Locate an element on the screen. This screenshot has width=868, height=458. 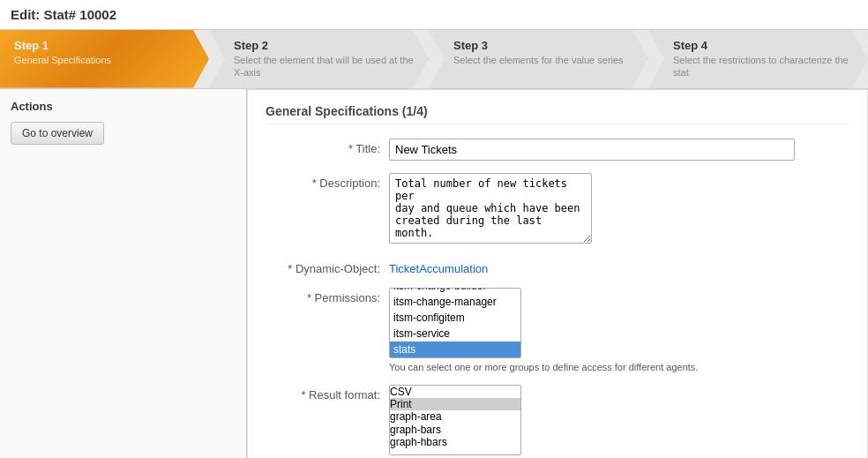
permissions-field-wrapper: itsm-change-builder itsm-change-manager … is located at coordinates (592, 330).